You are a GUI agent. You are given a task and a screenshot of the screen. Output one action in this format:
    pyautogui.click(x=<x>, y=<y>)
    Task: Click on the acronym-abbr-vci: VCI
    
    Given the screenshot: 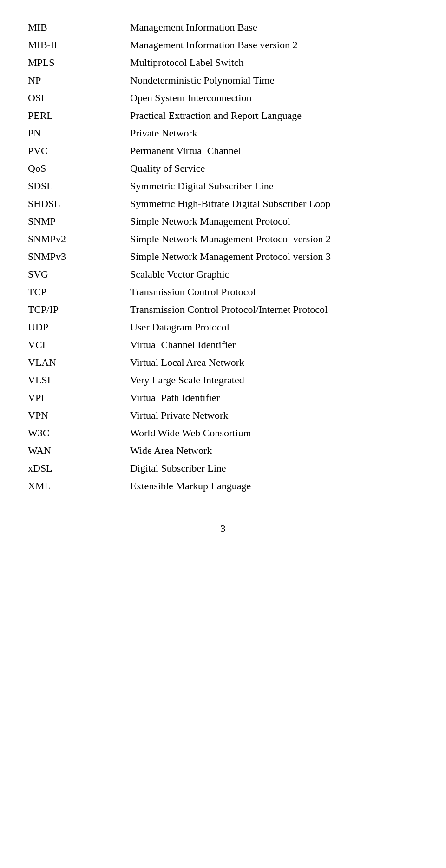 What is the action you would take?
    pyautogui.click(x=79, y=345)
    